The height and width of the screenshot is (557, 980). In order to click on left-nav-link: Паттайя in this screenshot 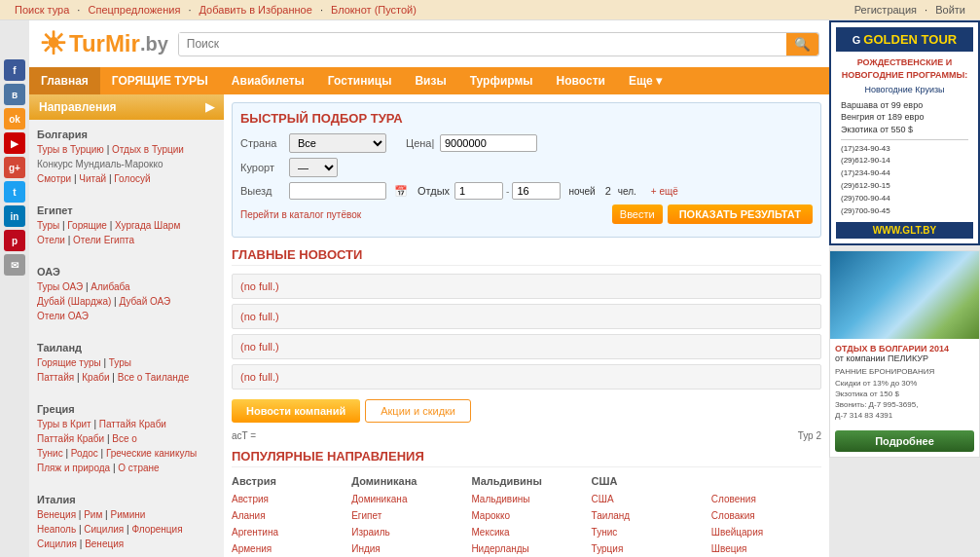, I will do `click(55, 378)`.